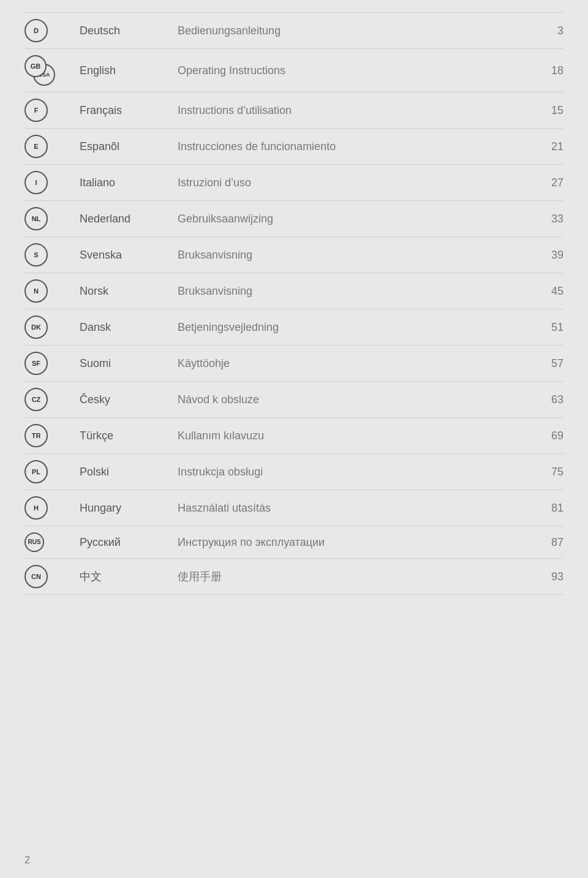 The height and width of the screenshot is (878, 588). Describe the element at coordinates (42, 70) in the screenshot. I see `badge-stack: GBUSA` at that location.